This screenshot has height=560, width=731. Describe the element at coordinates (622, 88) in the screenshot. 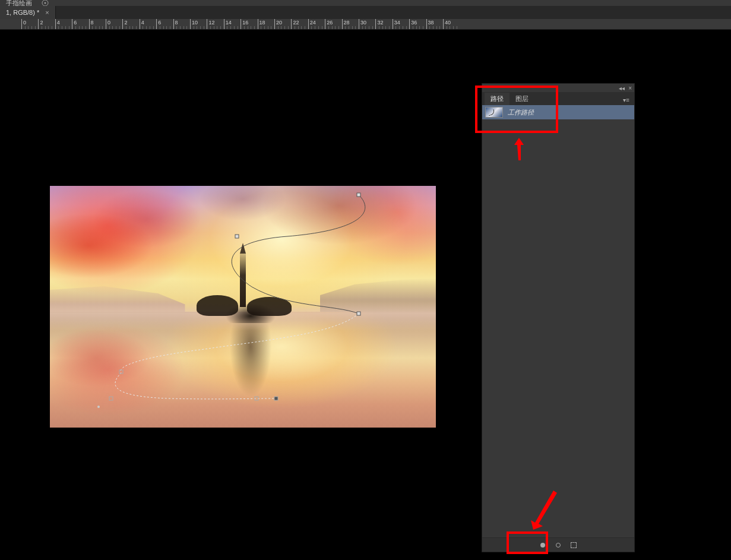

I see `collapse-icon: ◂◂` at that location.